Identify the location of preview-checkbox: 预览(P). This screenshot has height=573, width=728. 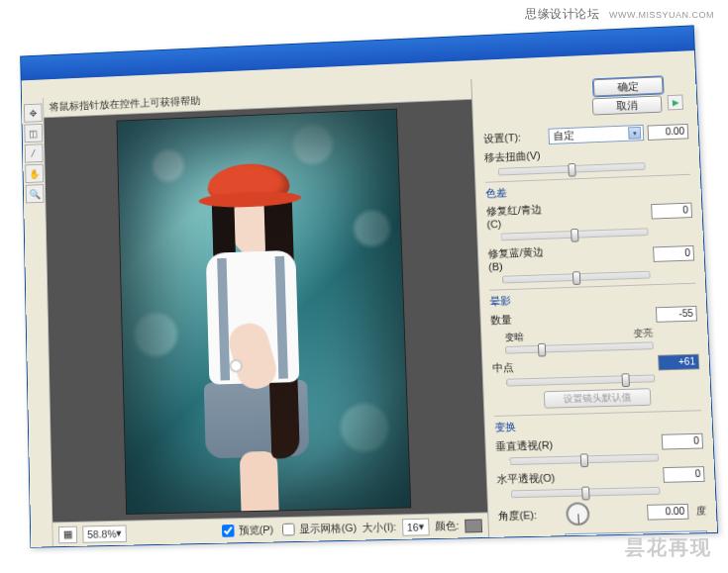
(246, 530).